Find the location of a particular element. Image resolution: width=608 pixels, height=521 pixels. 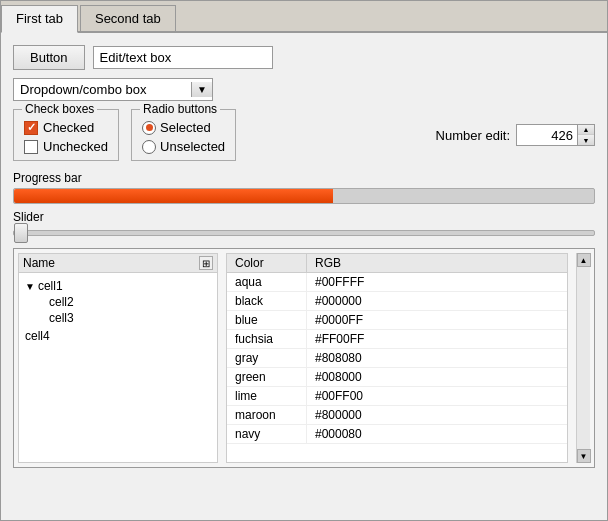

scroll-up-arrow: ▲ is located at coordinates (584, 260).